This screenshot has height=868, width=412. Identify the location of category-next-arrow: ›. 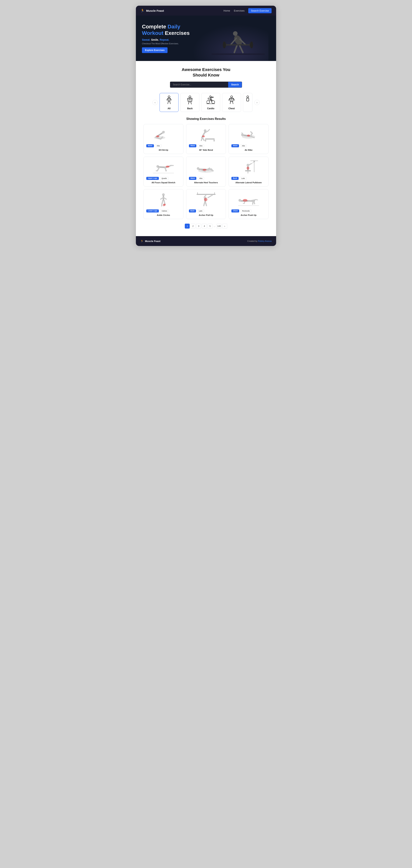
(257, 102).